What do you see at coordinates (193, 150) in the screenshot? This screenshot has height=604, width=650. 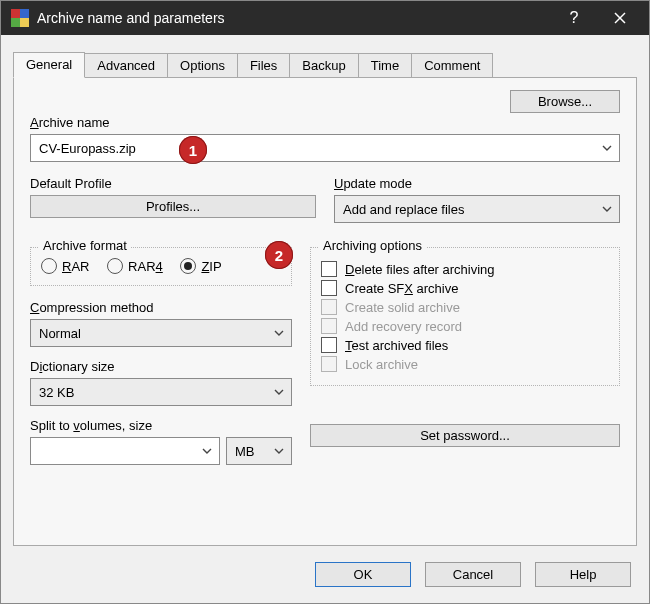 I see `annotation-marker-1: 1` at bounding box center [193, 150].